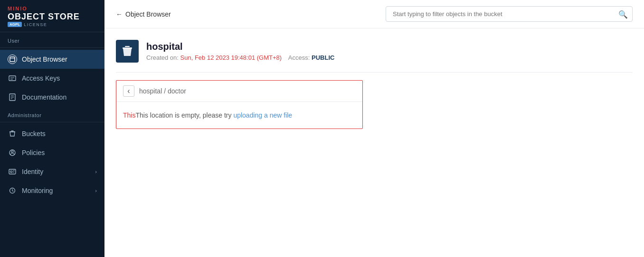 The width and height of the screenshot is (644, 257). What do you see at coordinates (12, 97) in the screenshot?
I see `documentation-icon` at bounding box center [12, 97].